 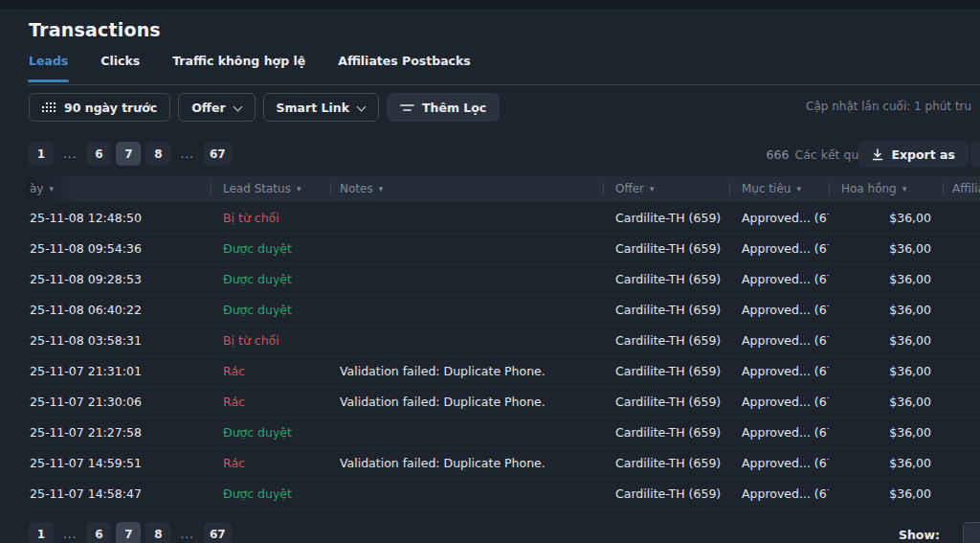 I want to click on cell-date: 25-11-07 14:58:47, so click(x=119, y=494).